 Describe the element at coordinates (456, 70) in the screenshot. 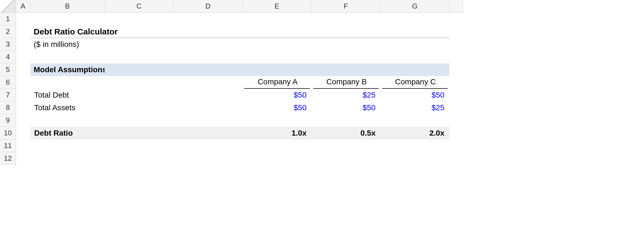

I see `cell-blank5` at that location.